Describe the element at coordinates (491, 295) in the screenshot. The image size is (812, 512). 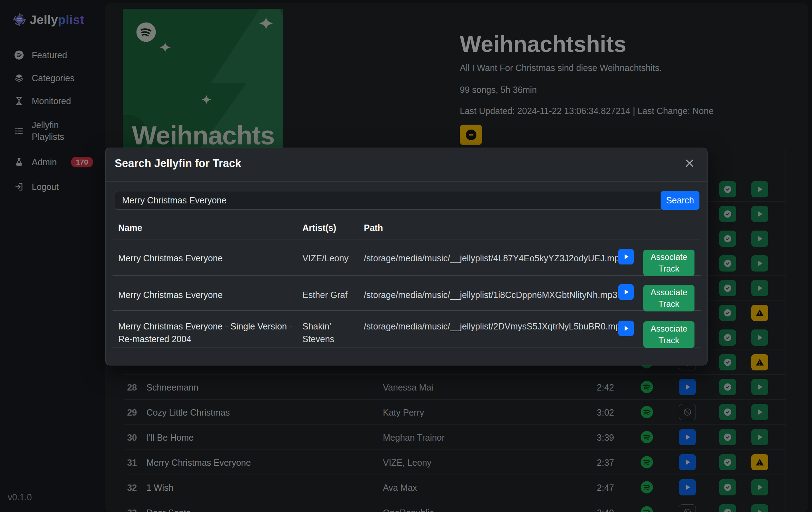
I see `result-path: /storage/media/music/__jellyplist/1i8CcD…` at that location.